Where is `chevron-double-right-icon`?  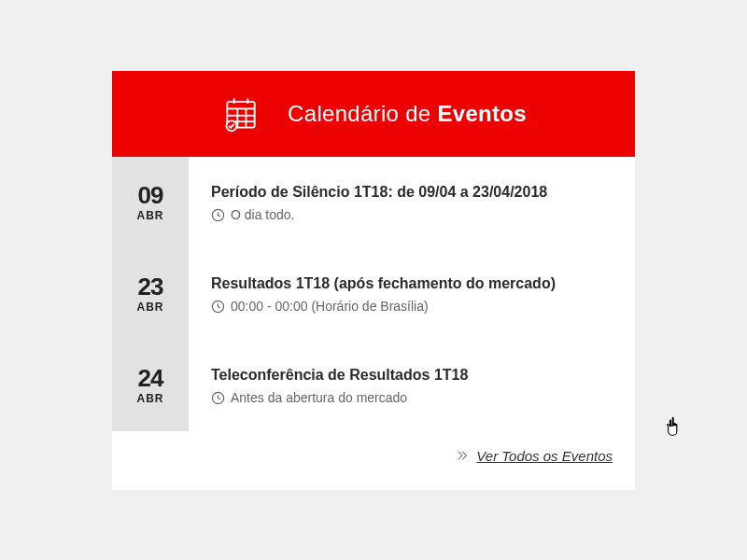 chevron-double-right-icon is located at coordinates (462, 455).